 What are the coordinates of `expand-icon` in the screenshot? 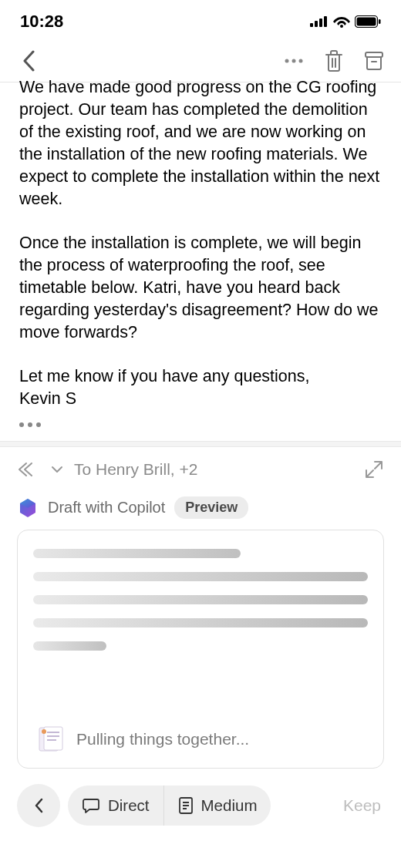 It's located at (374, 469).